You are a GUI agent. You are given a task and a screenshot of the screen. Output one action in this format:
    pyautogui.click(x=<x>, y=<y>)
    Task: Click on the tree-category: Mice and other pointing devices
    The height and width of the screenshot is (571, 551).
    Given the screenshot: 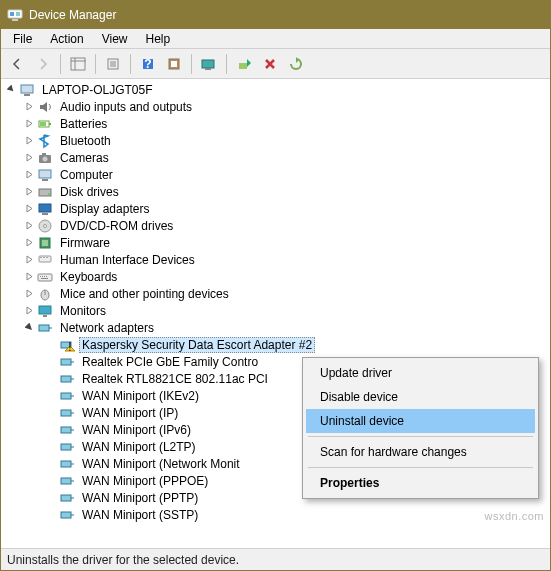 What is the action you would take?
    pyautogui.click(x=276, y=294)
    